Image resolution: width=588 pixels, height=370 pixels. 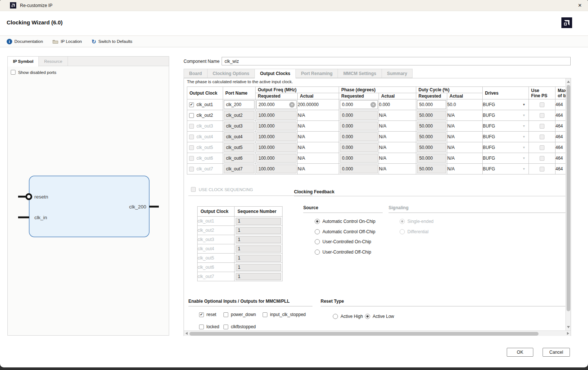 What do you see at coordinates (71, 41) in the screenshot?
I see `ip-location-label: IP Location` at bounding box center [71, 41].